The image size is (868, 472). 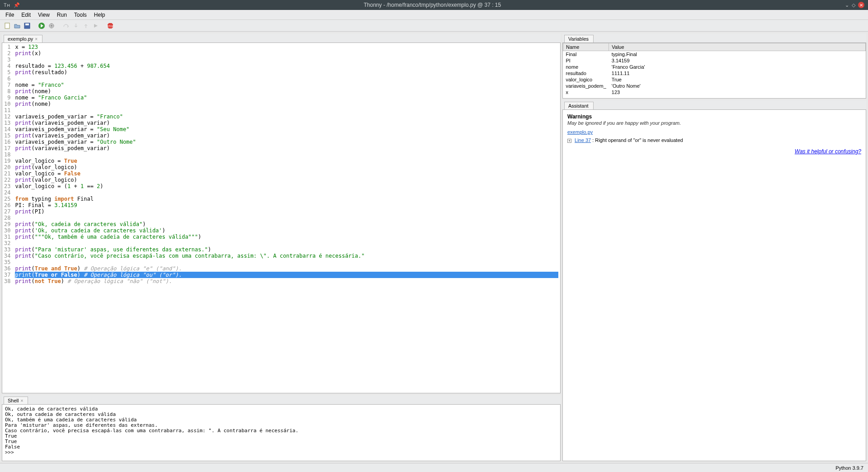 What do you see at coordinates (434, 15) in the screenshot?
I see `menubar: File Edit View Run Tools Help` at bounding box center [434, 15].